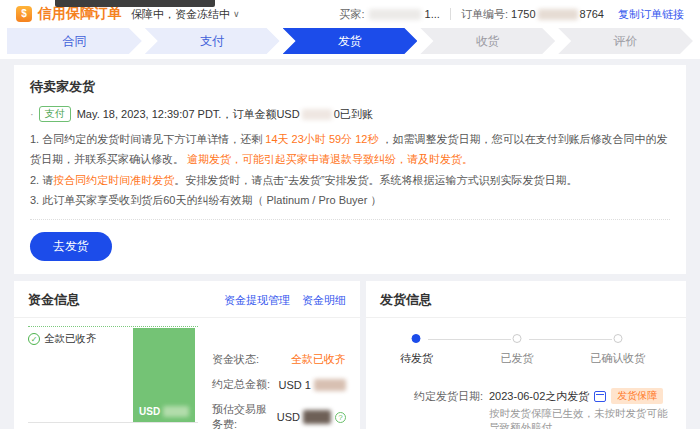 This screenshot has width=700, height=429. What do you see at coordinates (279, 416) in the screenshot?
I see `fund-row-fee: 预估交易服务费: USD?` at bounding box center [279, 416].